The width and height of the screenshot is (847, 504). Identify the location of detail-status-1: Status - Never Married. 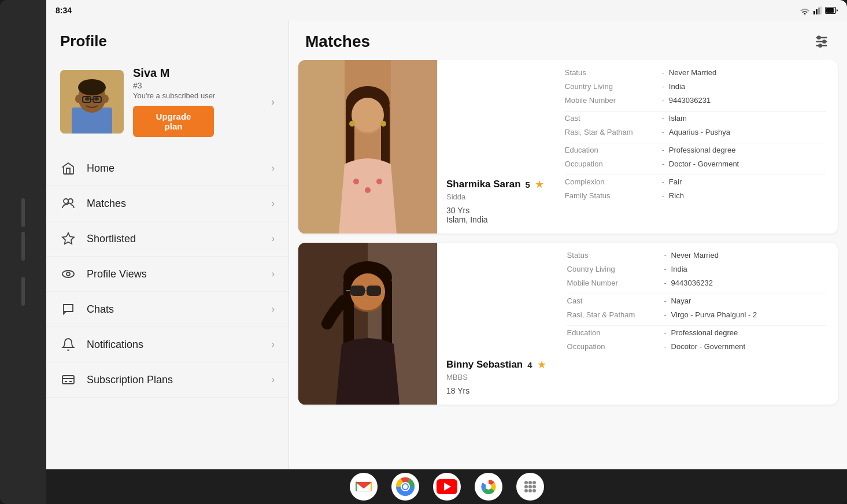
(696, 75).